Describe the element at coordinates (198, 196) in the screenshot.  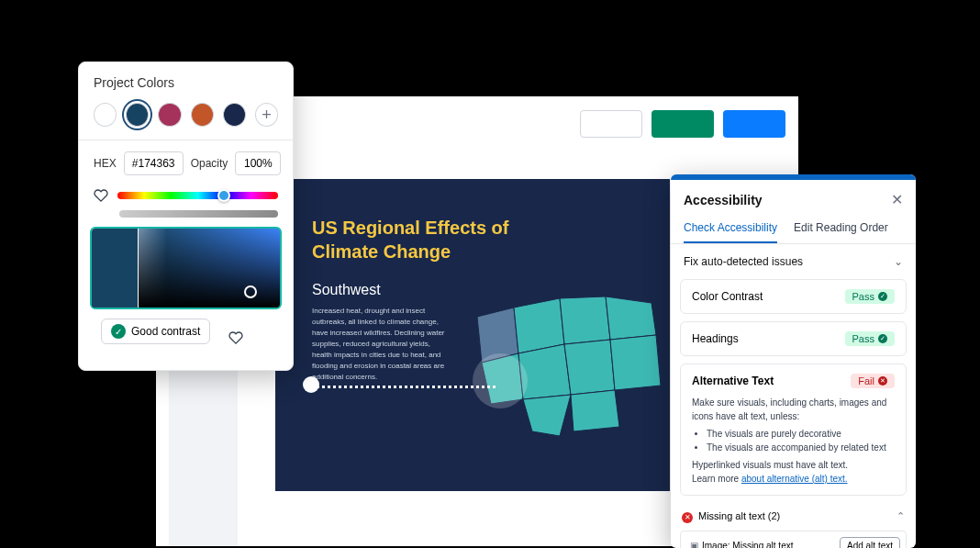
I see `hue-slider` at that location.